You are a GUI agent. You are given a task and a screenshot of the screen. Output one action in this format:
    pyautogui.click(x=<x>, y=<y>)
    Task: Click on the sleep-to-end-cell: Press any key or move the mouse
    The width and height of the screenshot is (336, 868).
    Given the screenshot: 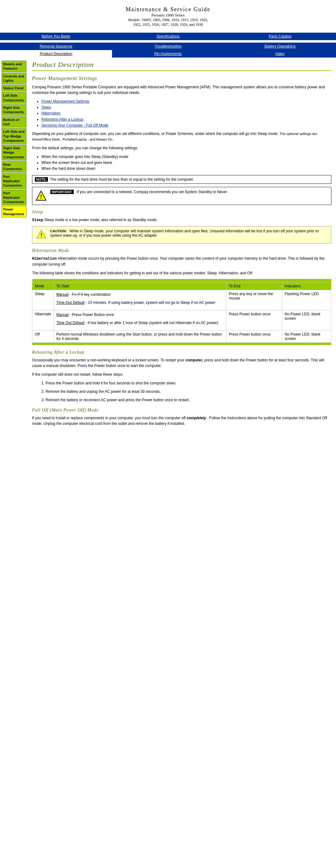 What is the action you would take?
    pyautogui.click(x=254, y=300)
    